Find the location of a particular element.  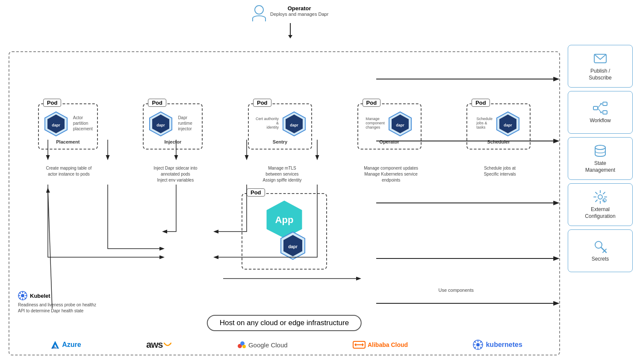

pod-tag-app: Pod is located at coordinates (256, 192).